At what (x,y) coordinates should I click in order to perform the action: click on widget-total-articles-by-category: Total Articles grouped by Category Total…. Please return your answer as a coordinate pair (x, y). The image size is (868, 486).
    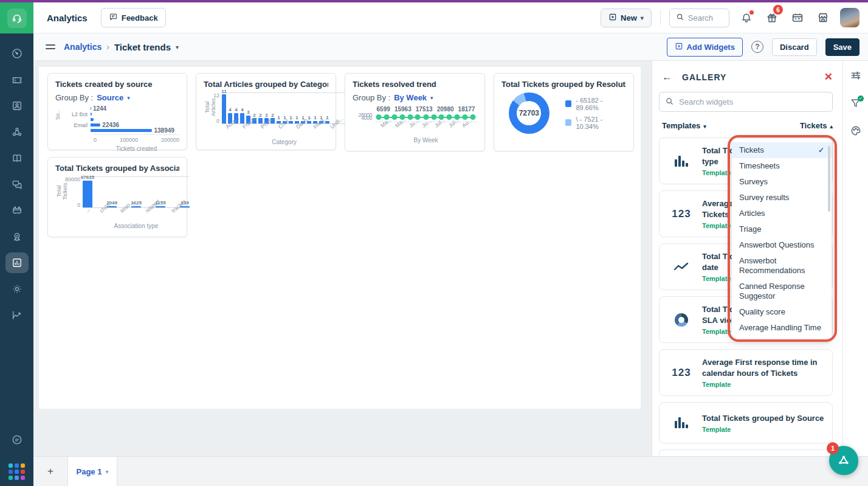
    Looking at the image, I should click on (266, 112).